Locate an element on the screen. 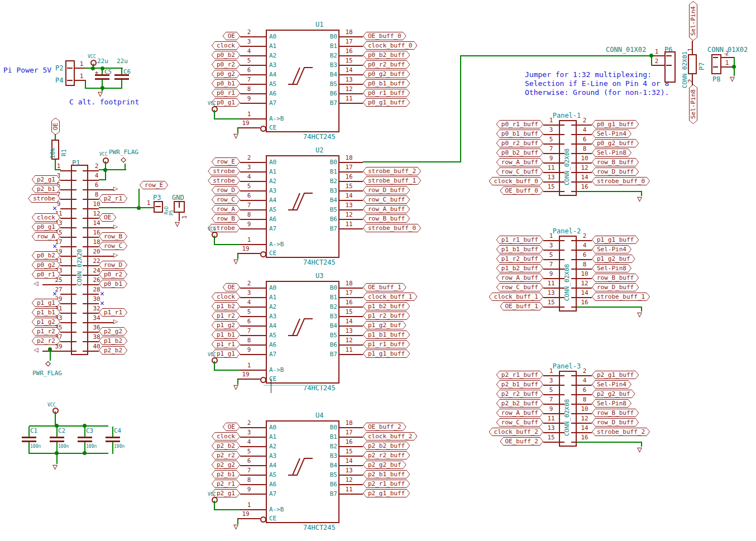  net-label: strobe_buff_0 is located at coordinates (392, 228).